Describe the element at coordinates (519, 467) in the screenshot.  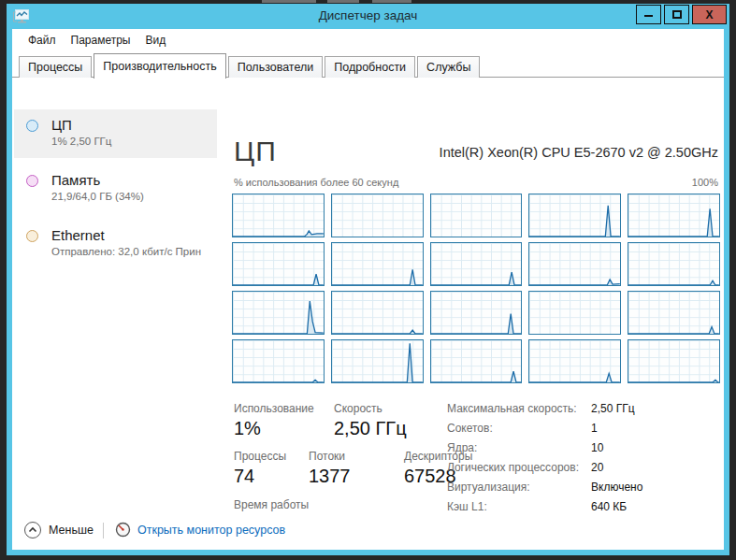
I see `detail-label: Логических процессоров:` at that location.